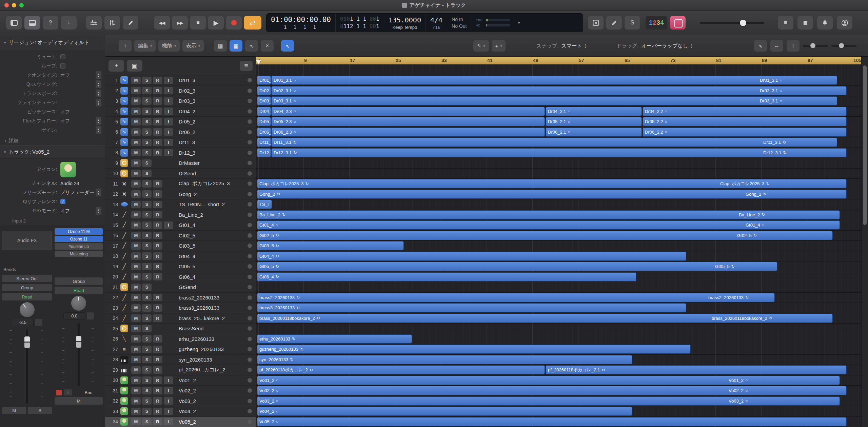 The image size is (868, 427). Describe the element at coordinates (844, 46) in the screenshot. I see `vertical-zoom-slider` at that location.